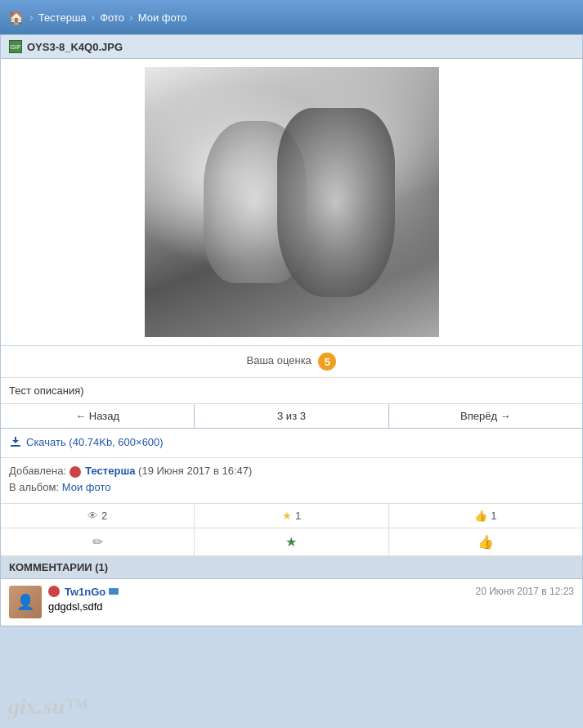  What do you see at coordinates (291, 471) in the screenshot?
I see `meta-added: Добавлена: Тестерша (19 Июня 2017 в 16:4…` at bounding box center [291, 471].